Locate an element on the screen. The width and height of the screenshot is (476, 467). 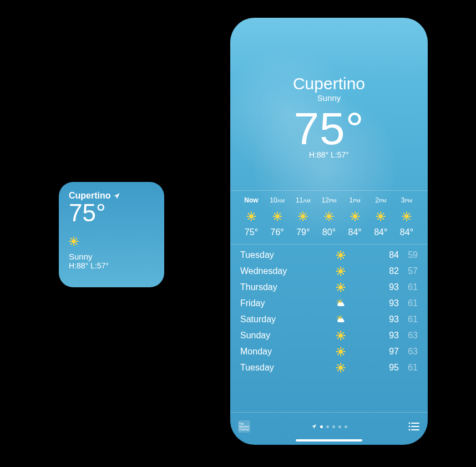
day-high: 84 is located at coordinates (389, 255).